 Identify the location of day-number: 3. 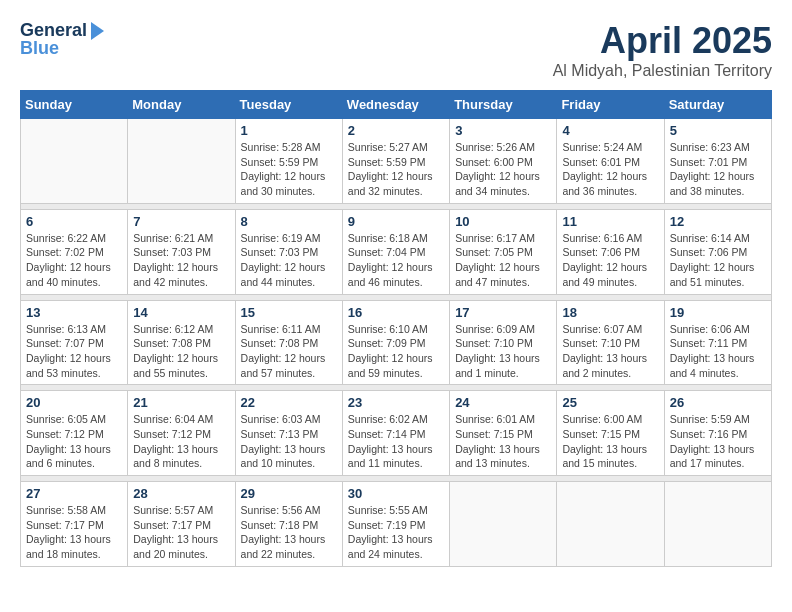
(503, 130).